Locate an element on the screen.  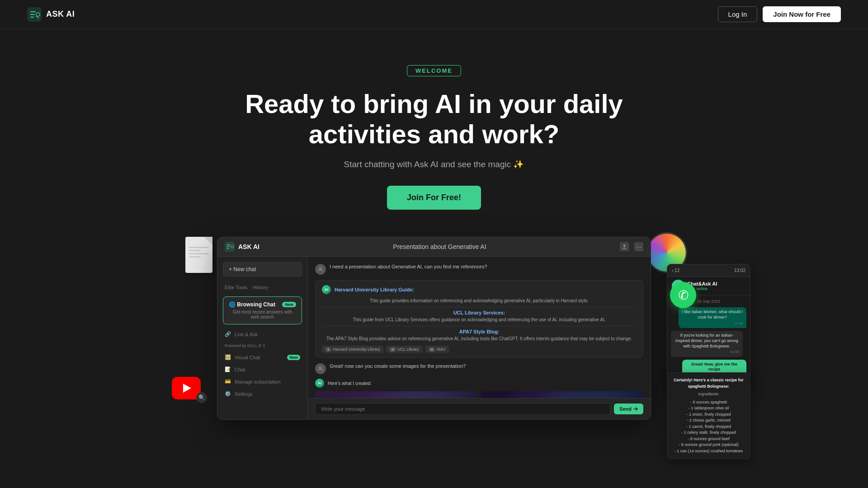
source-3-name: APA7 Style Blog: is located at coordinates (479, 332).